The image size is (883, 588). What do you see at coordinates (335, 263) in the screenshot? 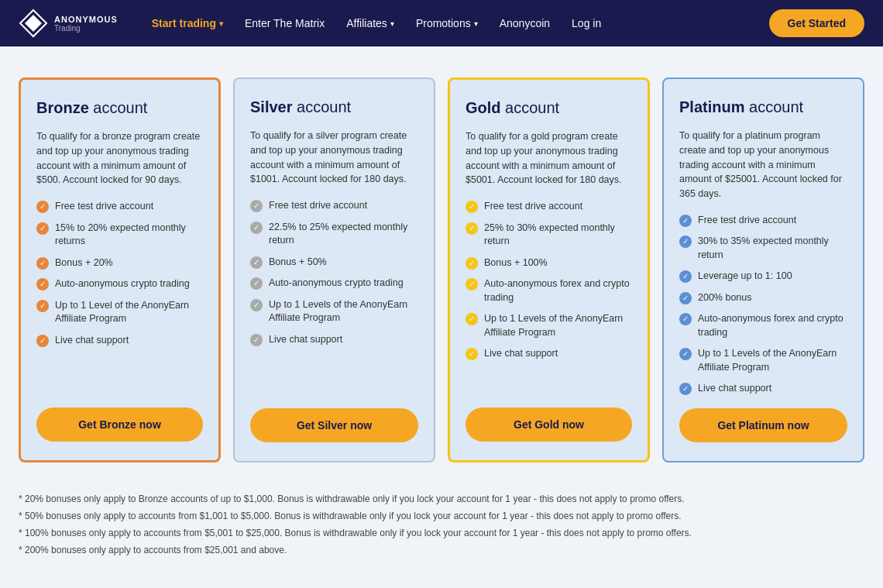
I see `list-item: ✓ Bonus + 50%` at bounding box center [335, 263].